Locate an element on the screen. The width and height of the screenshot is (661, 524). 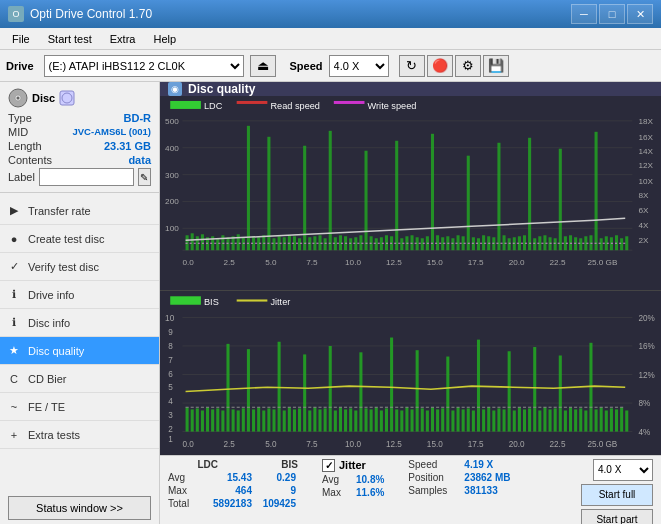
svg-text: Read speed is located at coordinates (295, 106).